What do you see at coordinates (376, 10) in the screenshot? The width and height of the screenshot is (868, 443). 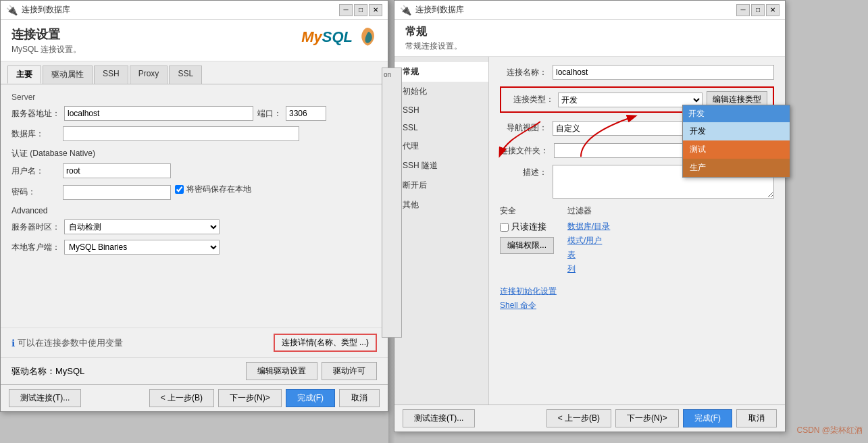 I see `left-close-btn: ✕` at bounding box center [376, 10].